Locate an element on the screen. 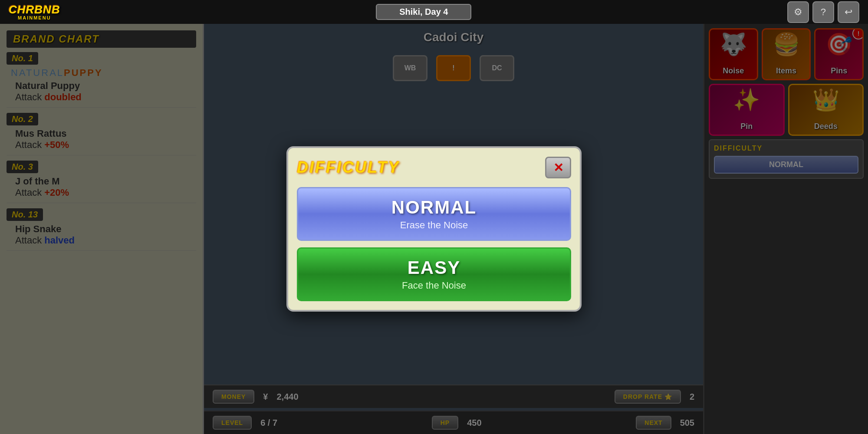  back-button: ↩ is located at coordinates (848, 12).